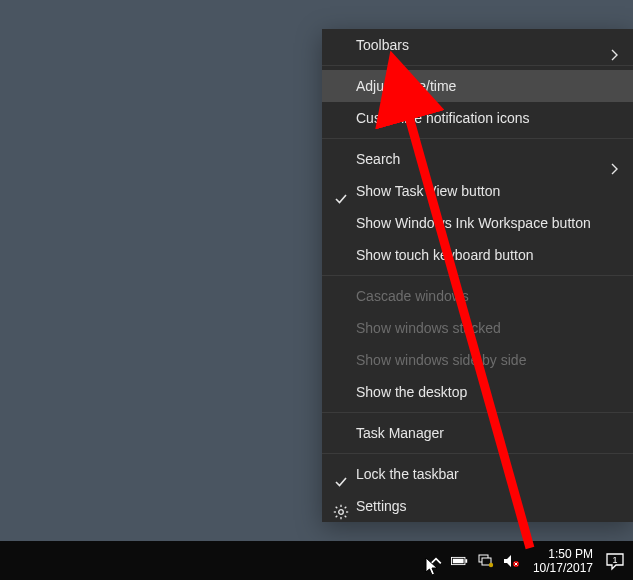 Image resolution: width=633 pixels, height=580 pixels. I want to click on menu-item-label: Cascade windows, so click(412, 296).